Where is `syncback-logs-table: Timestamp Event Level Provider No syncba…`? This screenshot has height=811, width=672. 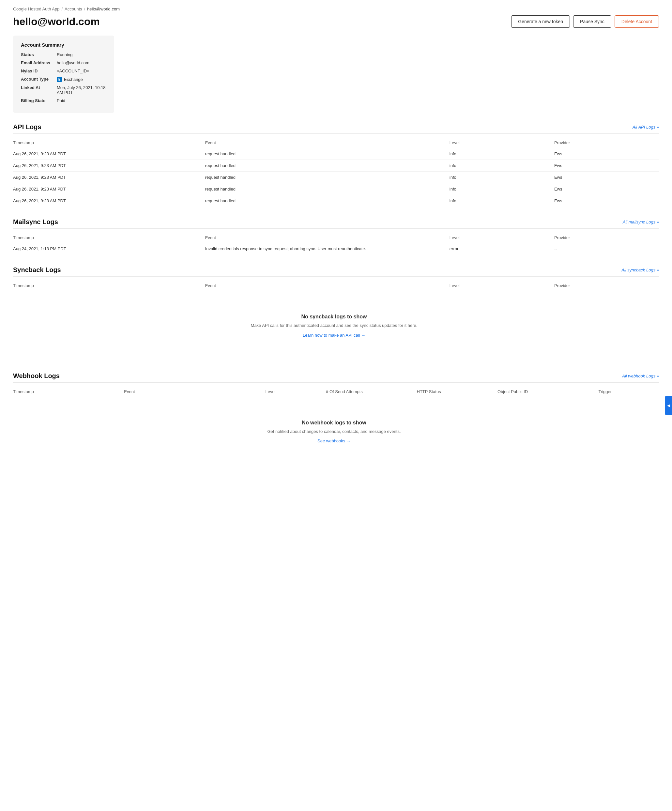
syncback-logs-table: Timestamp Event Level Provider No syncba… is located at coordinates (336, 321).